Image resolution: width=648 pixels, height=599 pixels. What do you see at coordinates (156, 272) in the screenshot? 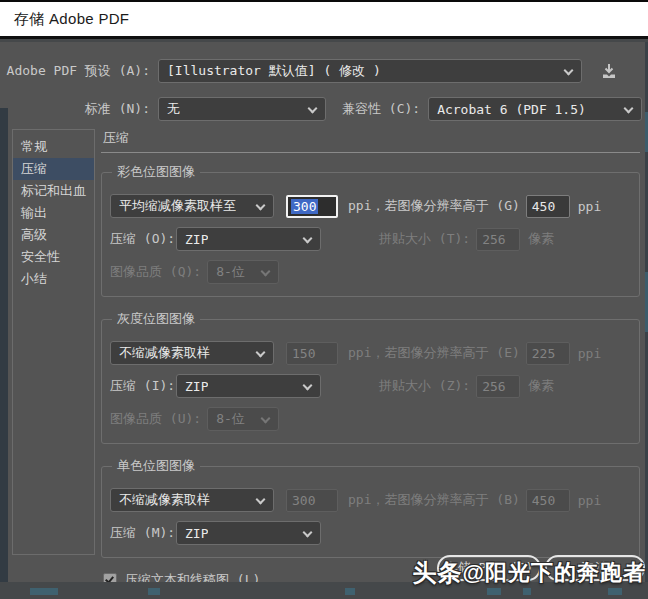
I see `image-quality-label: 图像品质 (Q):` at bounding box center [156, 272].